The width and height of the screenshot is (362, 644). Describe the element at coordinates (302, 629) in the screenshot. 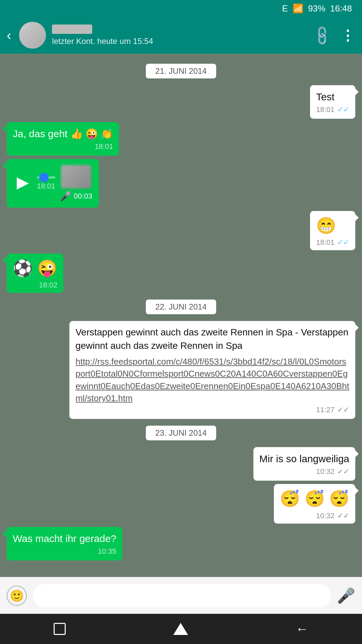

I see `back-icon: ←` at that location.